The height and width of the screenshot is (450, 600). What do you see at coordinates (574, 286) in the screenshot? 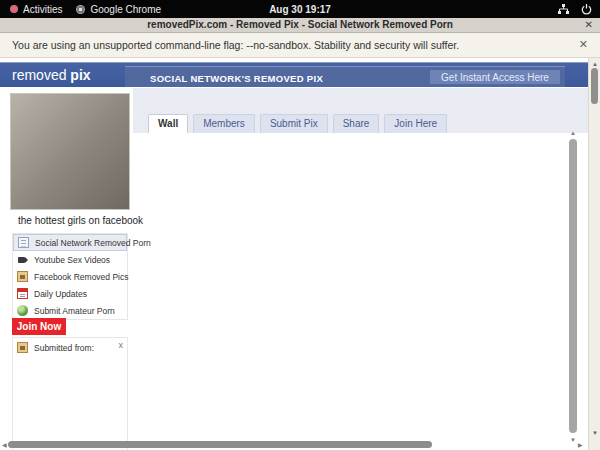
I see `page-vertical-scrollbar: ▲ ▼` at bounding box center [574, 286].